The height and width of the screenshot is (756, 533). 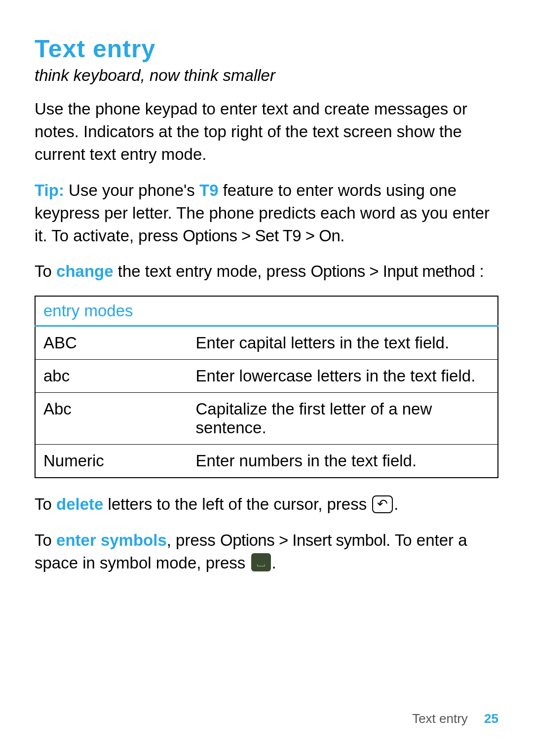 What do you see at coordinates (132, 190) in the screenshot?
I see `tip-text-1: Use your phone's` at bounding box center [132, 190].